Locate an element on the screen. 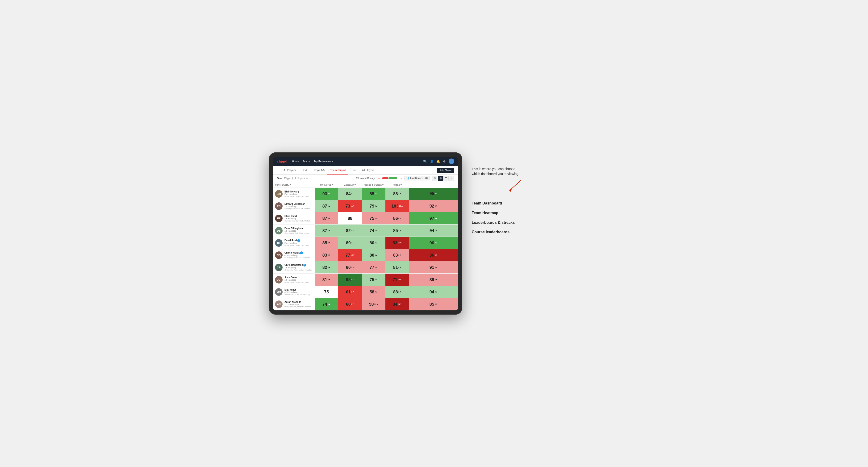  player-name: Charlie Quick is located at coordinates (299, 253).